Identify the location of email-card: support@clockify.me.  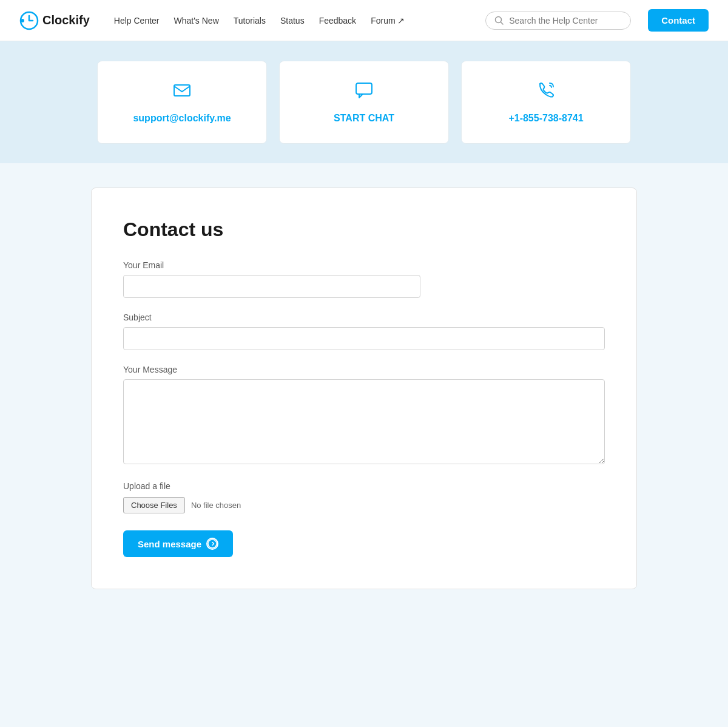
(182, 102).